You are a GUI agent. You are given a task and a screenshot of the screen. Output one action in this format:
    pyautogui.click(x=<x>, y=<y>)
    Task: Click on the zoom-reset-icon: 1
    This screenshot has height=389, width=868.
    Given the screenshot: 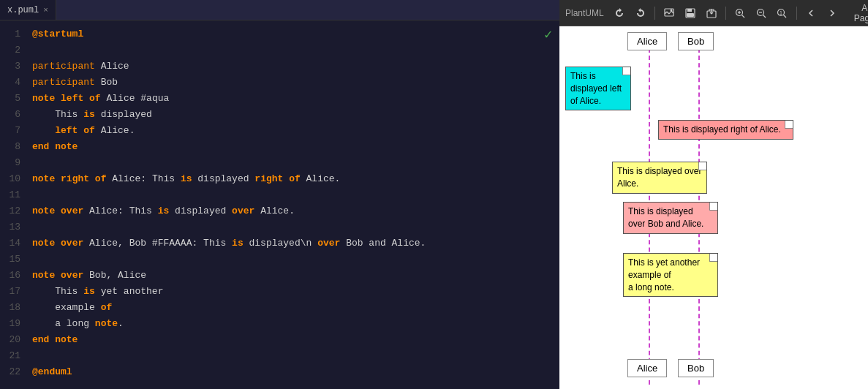 What is the action you would take?
    pyautogui.click(x=782, y=13)
    